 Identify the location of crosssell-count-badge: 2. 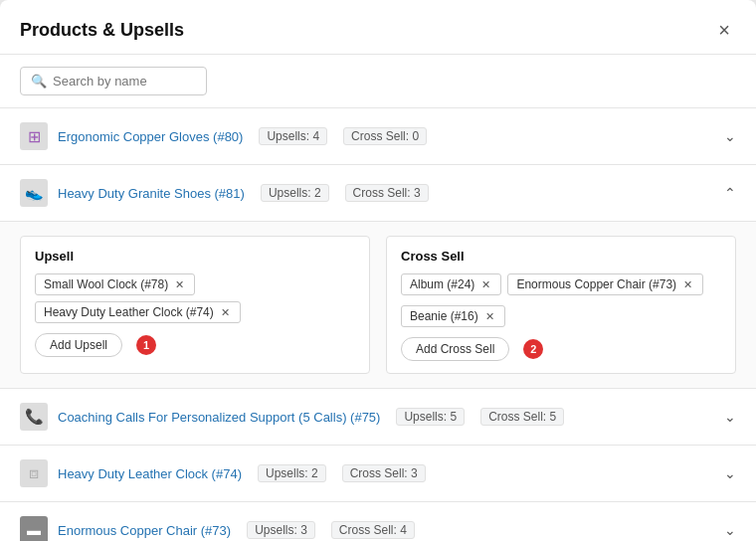
(533, 349).